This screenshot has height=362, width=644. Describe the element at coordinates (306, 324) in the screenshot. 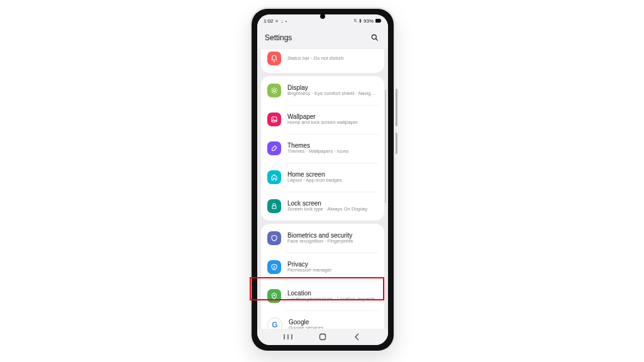

I see `row-labels: GoogleGoogle services` at that location.